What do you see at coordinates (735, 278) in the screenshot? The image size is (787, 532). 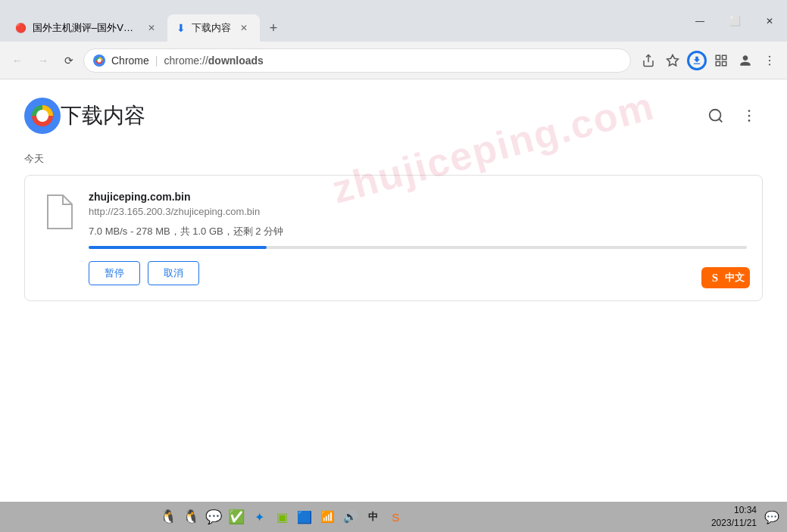 I see `sogou-text: 中文` at bounding box center [735, 278].